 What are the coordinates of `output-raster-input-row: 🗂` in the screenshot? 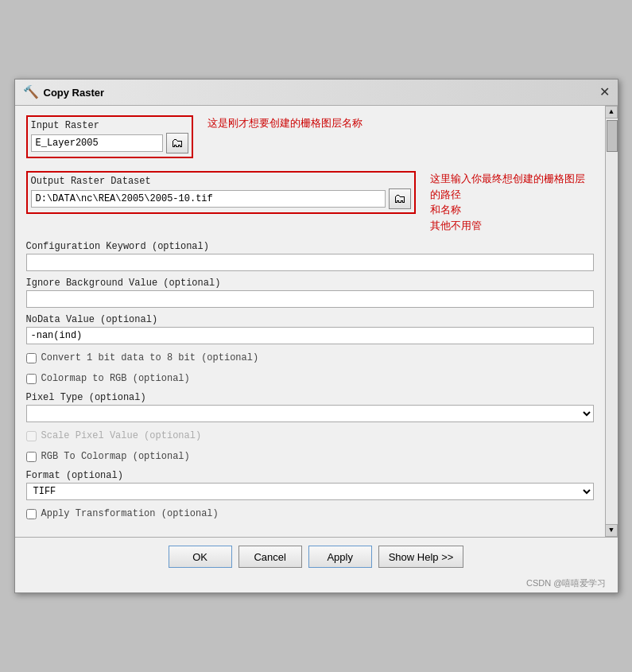 It's located at (221, 199).